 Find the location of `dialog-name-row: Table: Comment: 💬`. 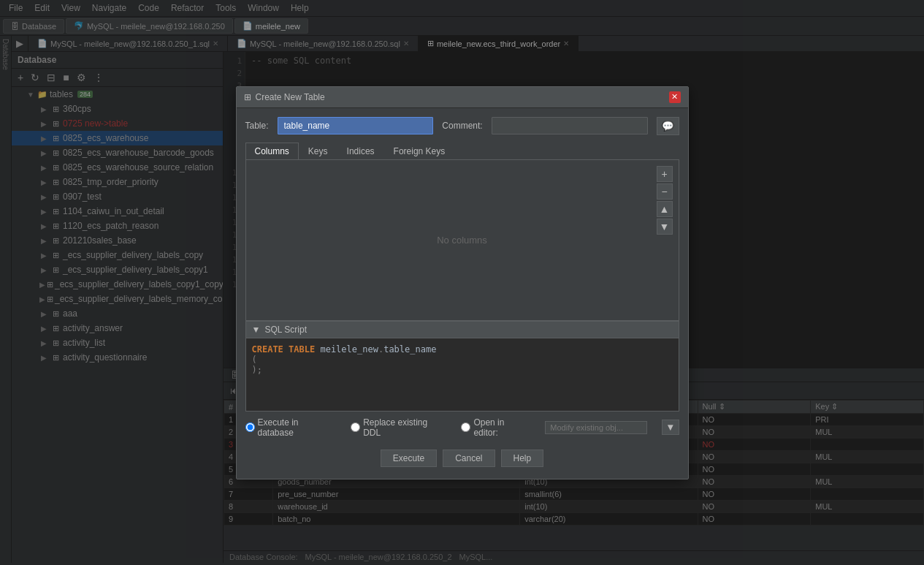

dialog-name-row: Table: Comment: 💬 is located at coordinates (462, 126).